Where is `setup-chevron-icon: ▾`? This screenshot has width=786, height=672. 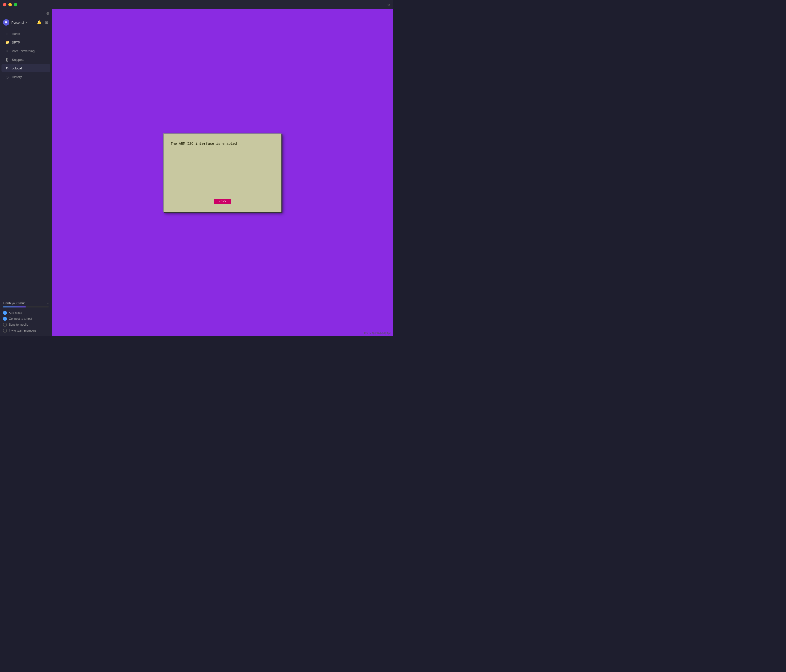
setup-chevron-icon: ▾ is located at coordinates (48, 303).